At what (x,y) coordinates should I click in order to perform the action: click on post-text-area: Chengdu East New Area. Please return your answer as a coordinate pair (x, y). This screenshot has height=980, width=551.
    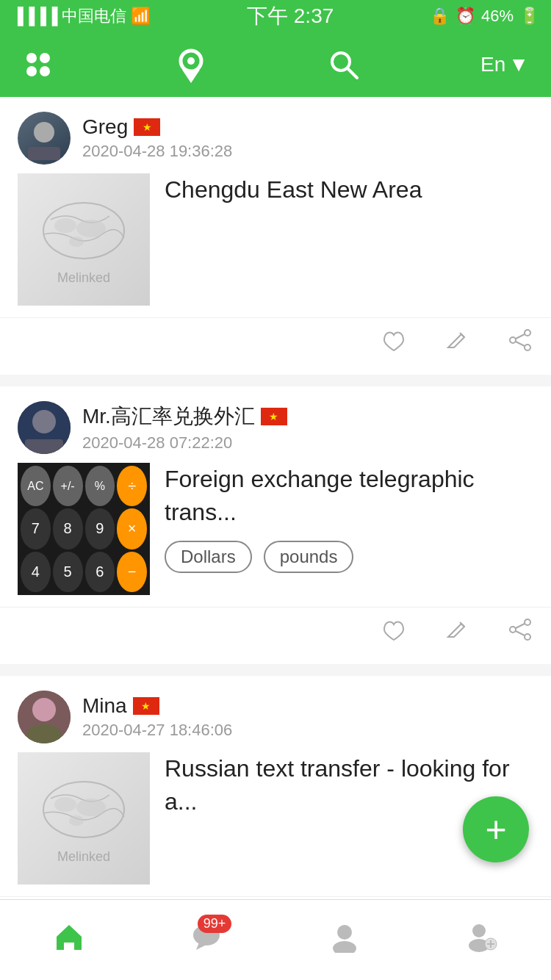
    Looking at the image, I should click on (349, 190).